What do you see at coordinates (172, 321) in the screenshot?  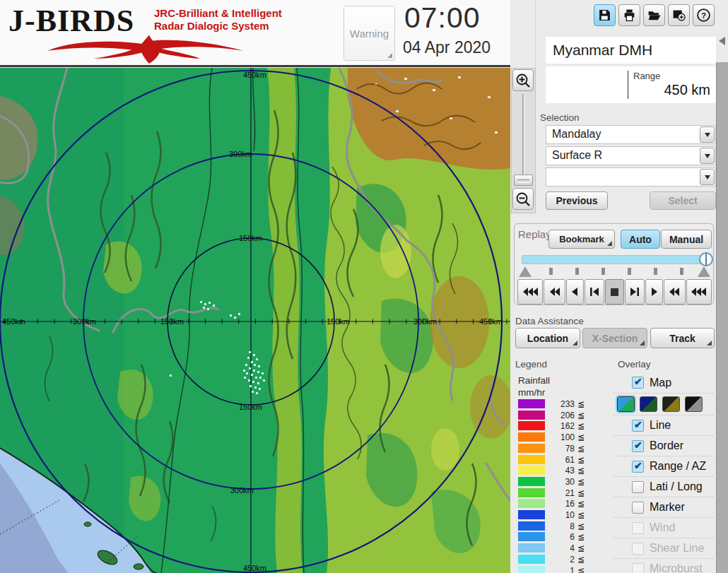 I see `ring-label-w150: 150km` at bounding box center [172, 321].